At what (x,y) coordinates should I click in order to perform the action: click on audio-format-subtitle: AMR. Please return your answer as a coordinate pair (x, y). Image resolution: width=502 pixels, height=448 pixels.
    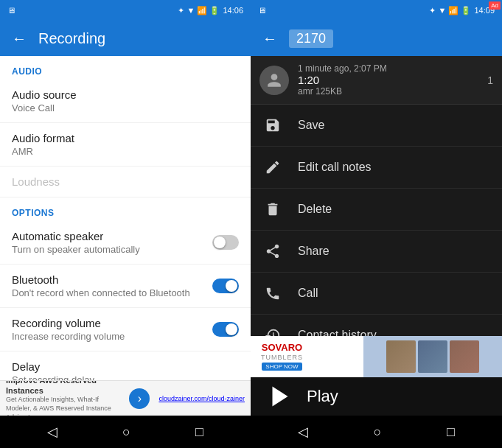
    Looking at the image, I should click on (43, 152).